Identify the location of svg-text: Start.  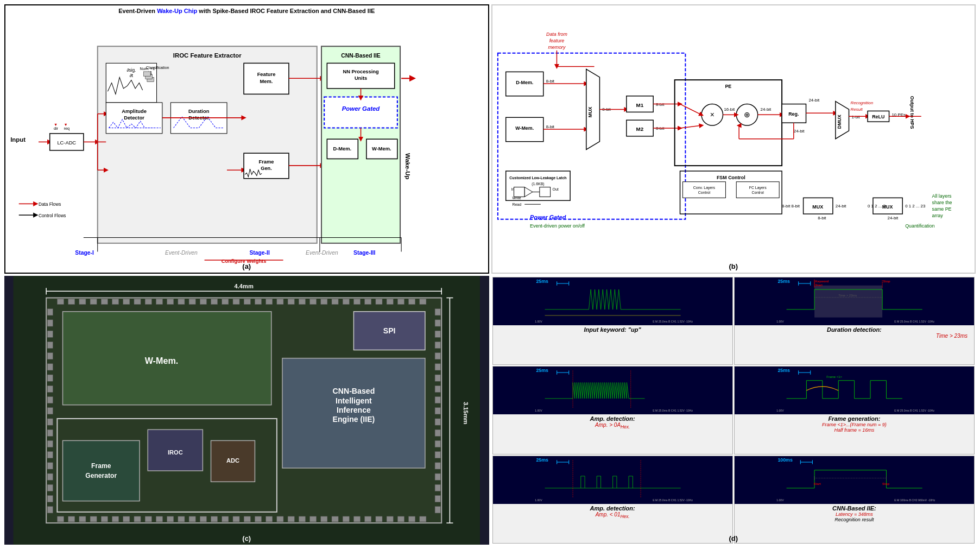
(819, 285).